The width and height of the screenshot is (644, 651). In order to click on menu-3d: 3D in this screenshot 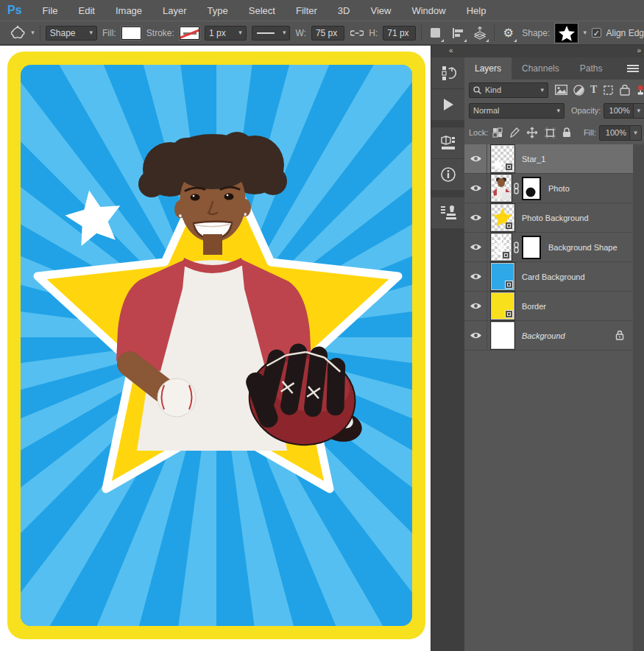, I will do `click(344, 10)`.